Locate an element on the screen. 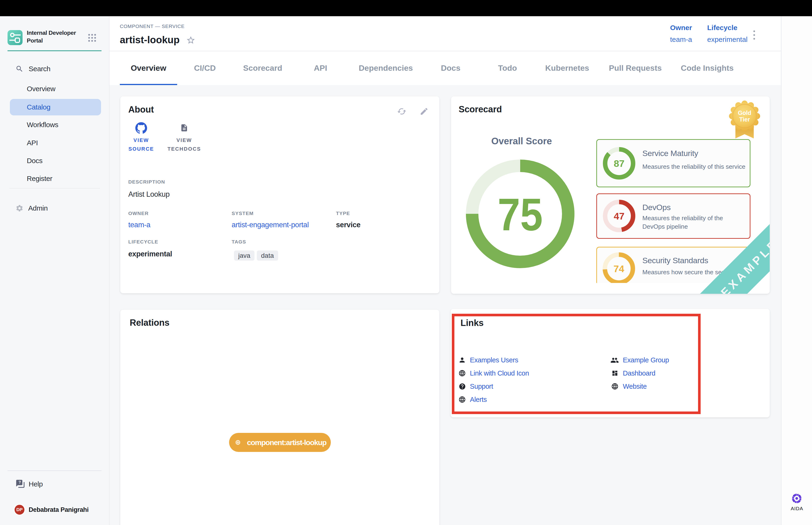  svg-text: 47 is located at coordinates (619, 216).